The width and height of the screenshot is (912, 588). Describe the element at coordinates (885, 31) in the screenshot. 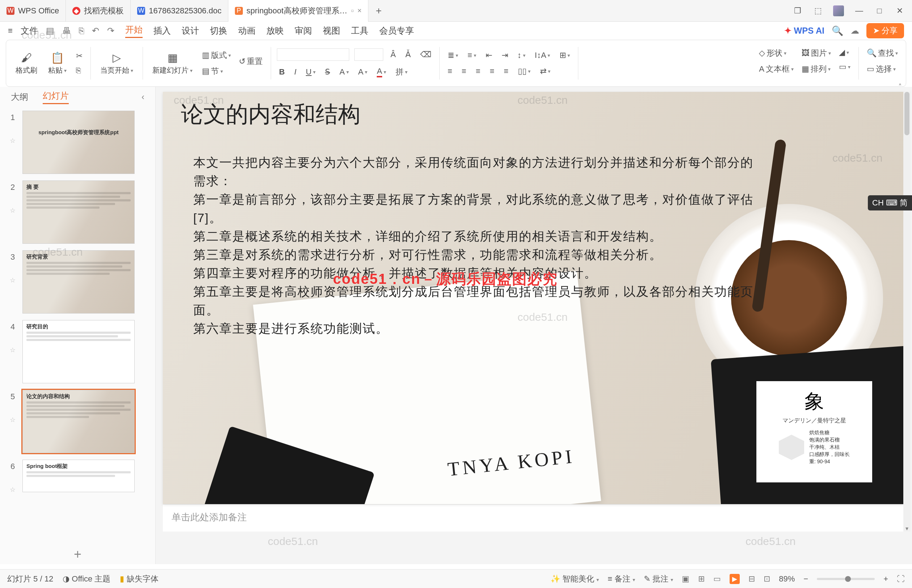

I see `share-button: ➤ 分享` at that location.